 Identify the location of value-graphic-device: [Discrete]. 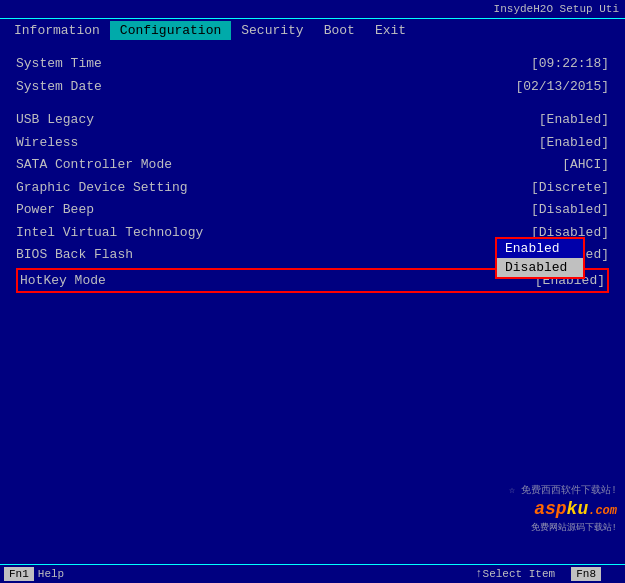
(570, 188).